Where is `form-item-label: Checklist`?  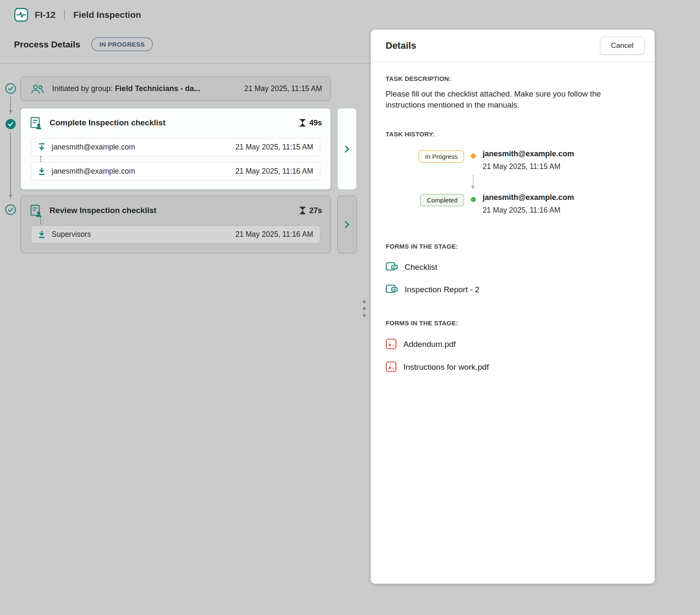
form-item-label: Checklist is located at coordinates (421, 267).